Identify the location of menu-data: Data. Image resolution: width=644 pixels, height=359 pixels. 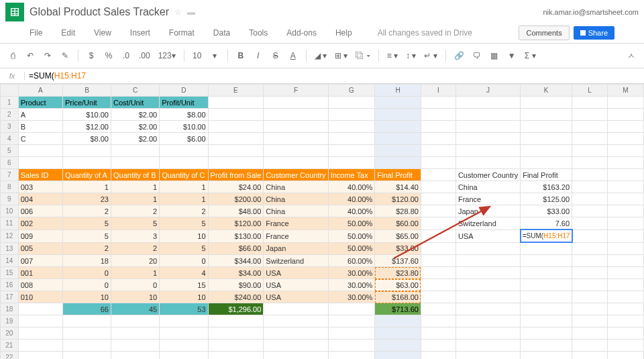
(221, 33).